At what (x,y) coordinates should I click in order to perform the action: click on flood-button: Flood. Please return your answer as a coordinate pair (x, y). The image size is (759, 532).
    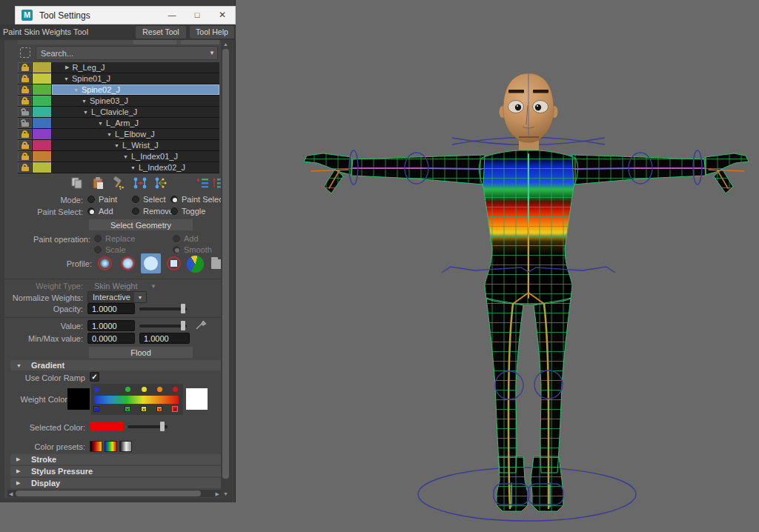
    Looking at the image, I should click on (141, 353).